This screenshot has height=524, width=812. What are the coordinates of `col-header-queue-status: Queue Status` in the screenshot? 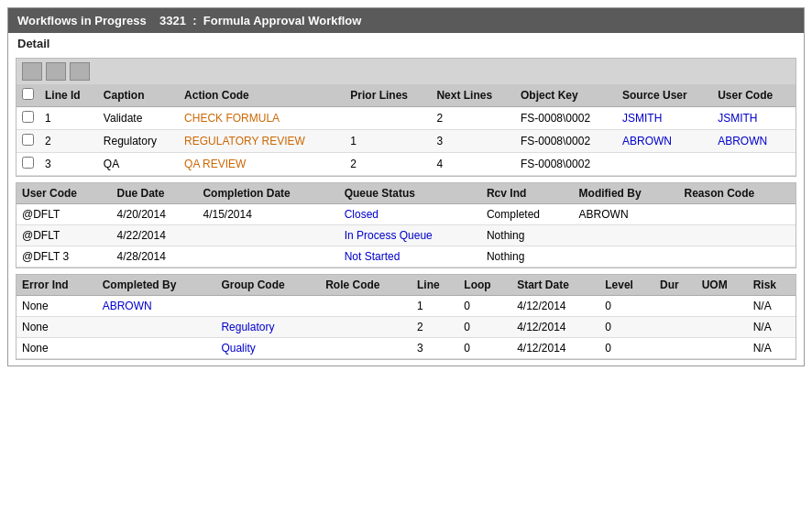 It's located at (411, 194).